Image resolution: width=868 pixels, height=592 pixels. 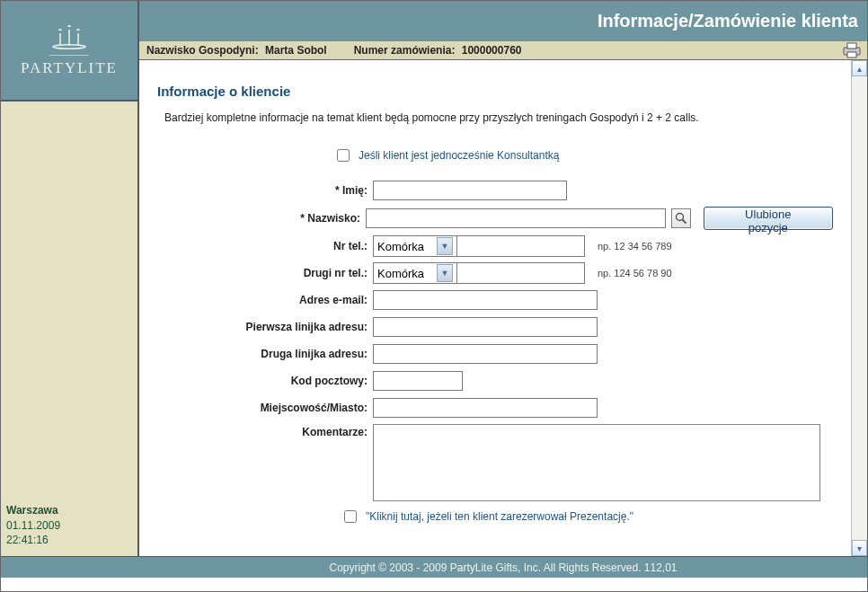 I want to click on search-lastname-button, so click(x=681, y=218).